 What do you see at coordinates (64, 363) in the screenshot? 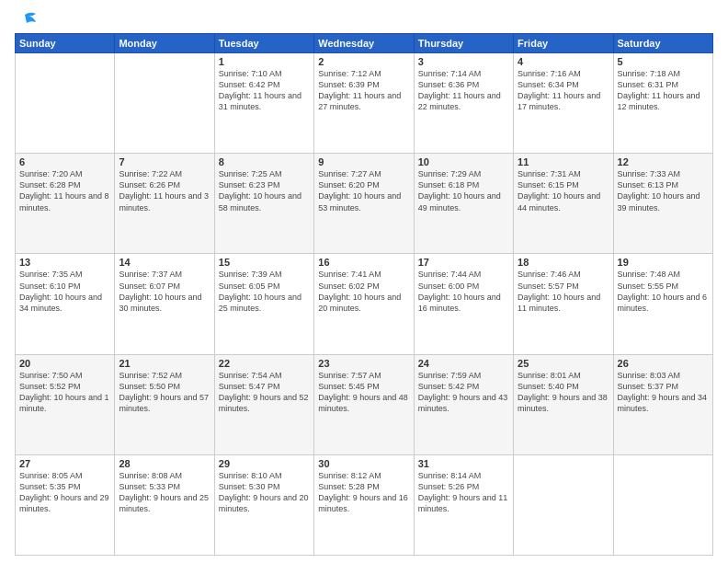
I see `day-number: 20` at bounding box center [64, 363].